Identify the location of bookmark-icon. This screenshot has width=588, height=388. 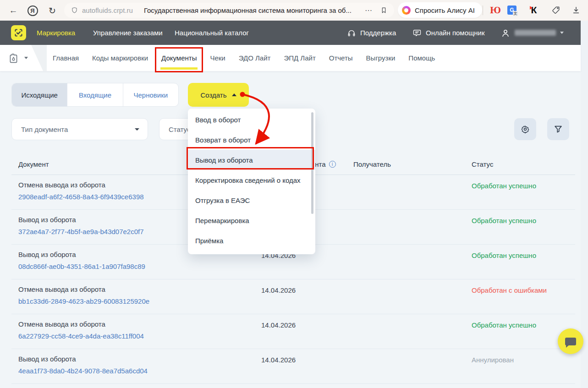
(384, 10).